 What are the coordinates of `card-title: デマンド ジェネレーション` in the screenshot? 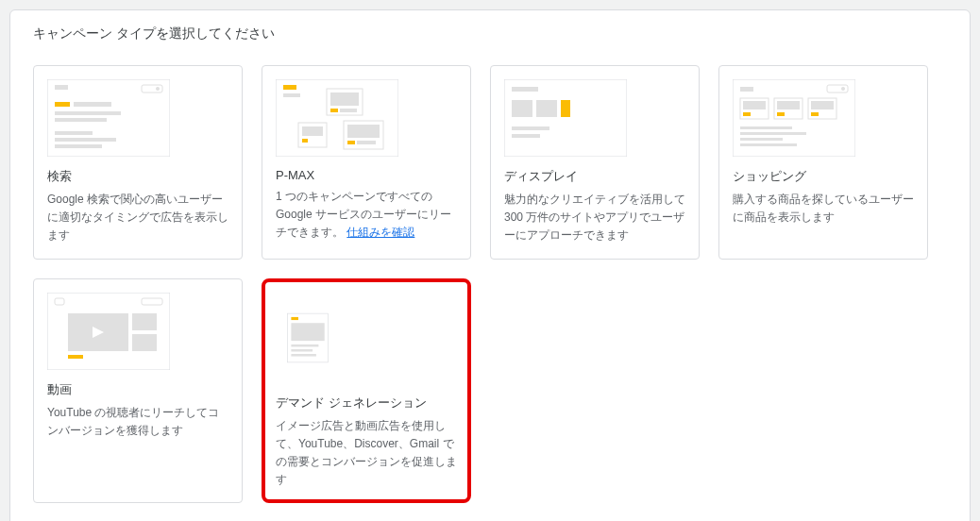 It's located at (366, 403).